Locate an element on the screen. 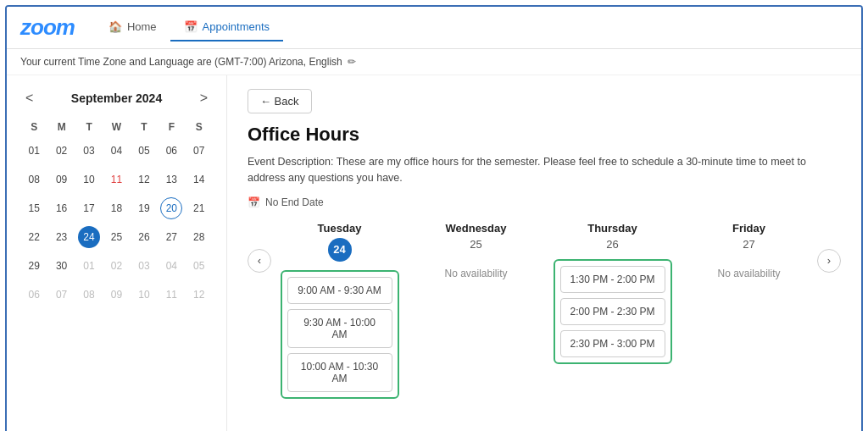 The image size is (868, 431). calendar-month-title: September 2024 is located at coordinates (117, 98).